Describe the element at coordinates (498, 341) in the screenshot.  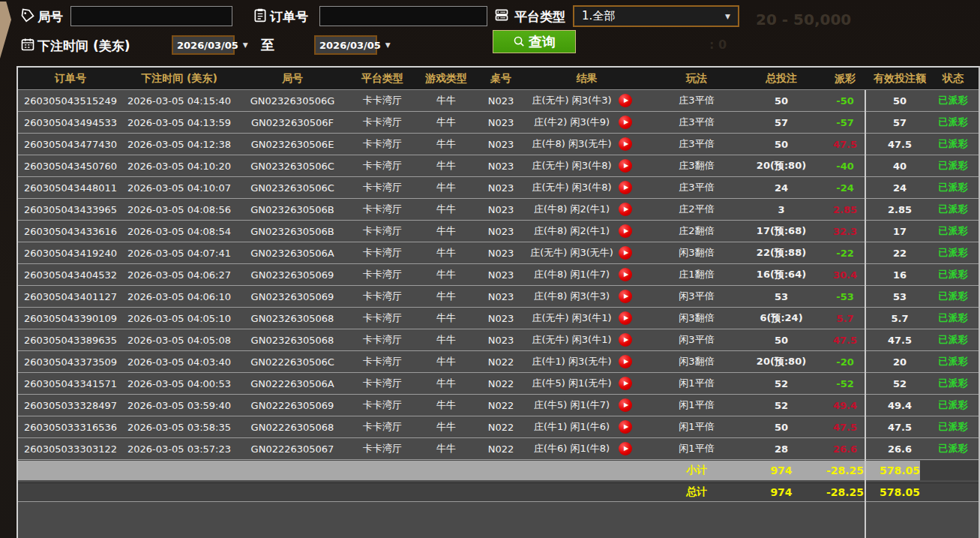
I see `table-row: 2603050433896352026-03-05 04:05:08GN0232…` at that location.